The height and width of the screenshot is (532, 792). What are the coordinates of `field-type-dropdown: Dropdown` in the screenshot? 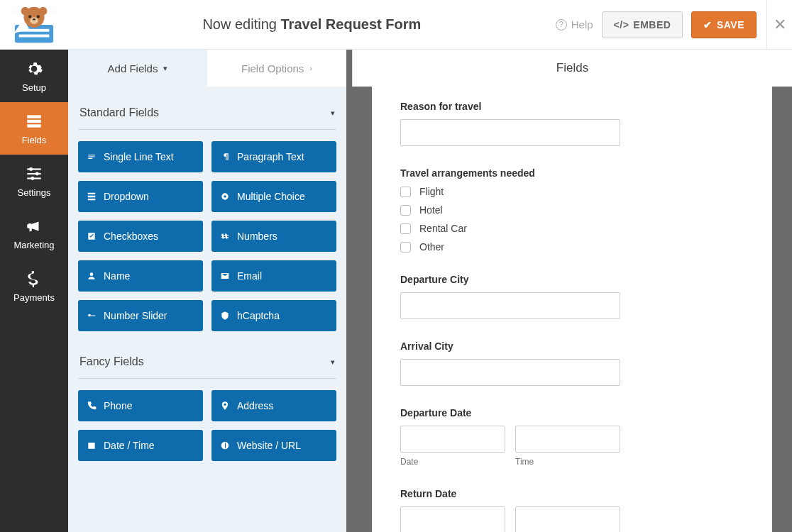 It's located at (141, 196).